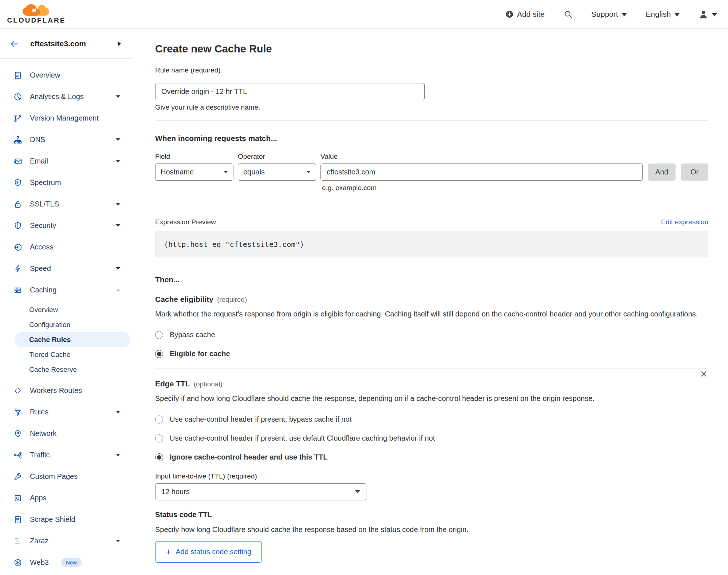 This screenshot has height=575, width=728. Describe the element at coordinates (66, 541) in the screenshot. I see `sidebar-item-zaraz: Zaraz` at that location.